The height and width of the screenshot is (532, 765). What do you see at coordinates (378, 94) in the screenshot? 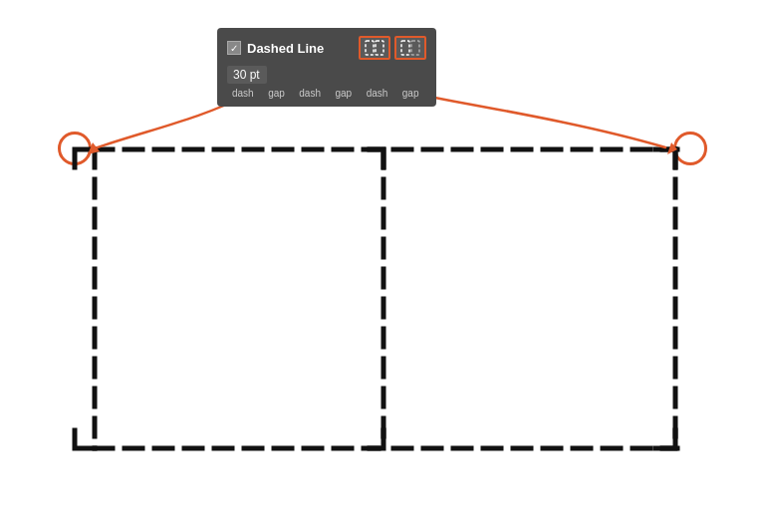
I see `label-dash-3: dash` at bounding box center [378, 94].